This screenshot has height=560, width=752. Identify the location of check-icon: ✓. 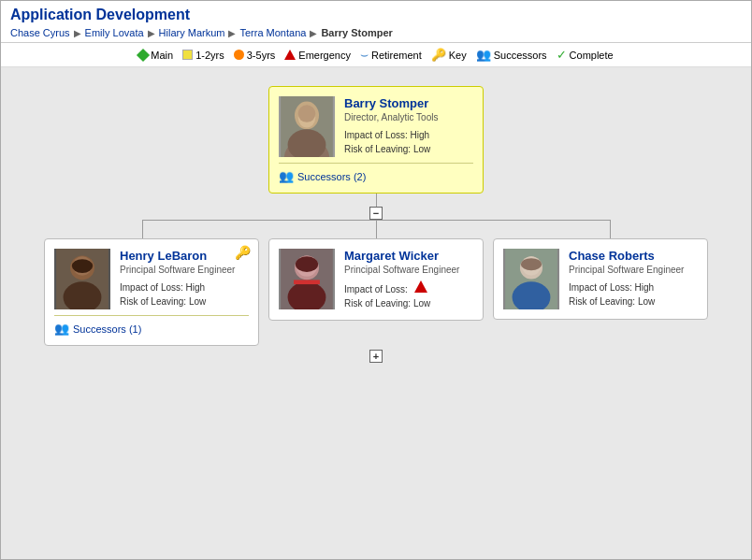
(561, 54).